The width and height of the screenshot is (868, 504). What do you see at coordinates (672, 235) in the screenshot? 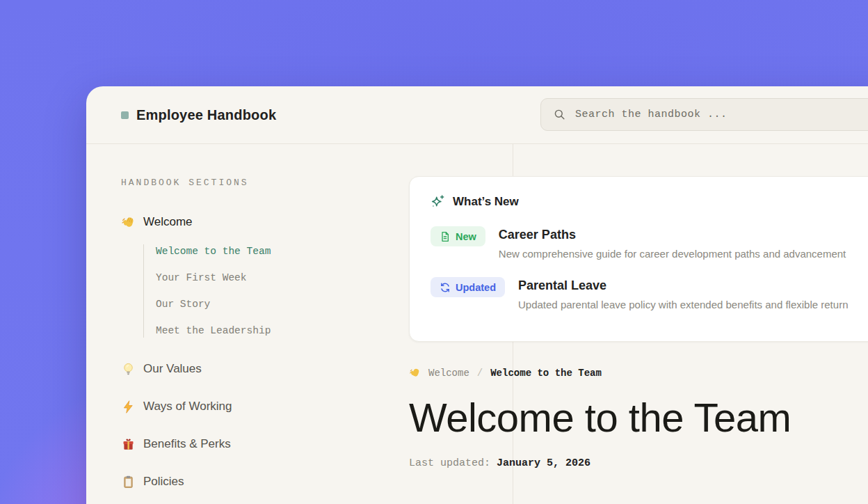
I see `whats-new-item-title: Career Paths` at bounding box center [672, 235].